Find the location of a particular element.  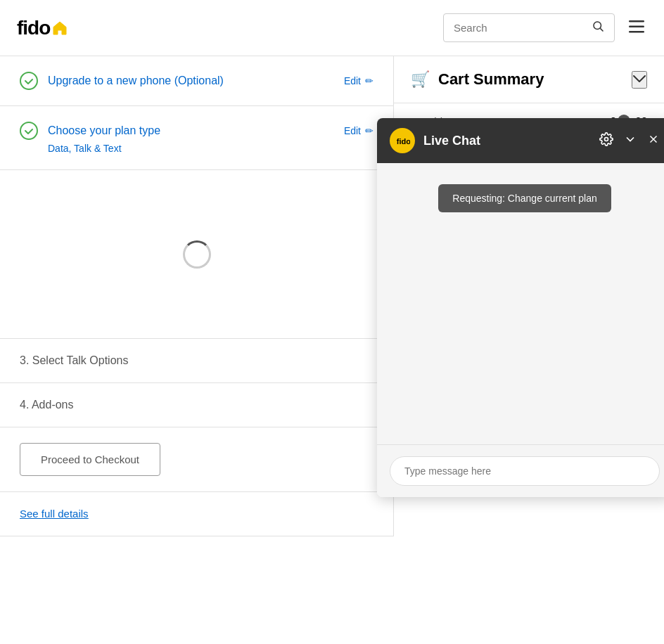

cart-summary-title: Cart Summary is located at coordinates (491, 79).